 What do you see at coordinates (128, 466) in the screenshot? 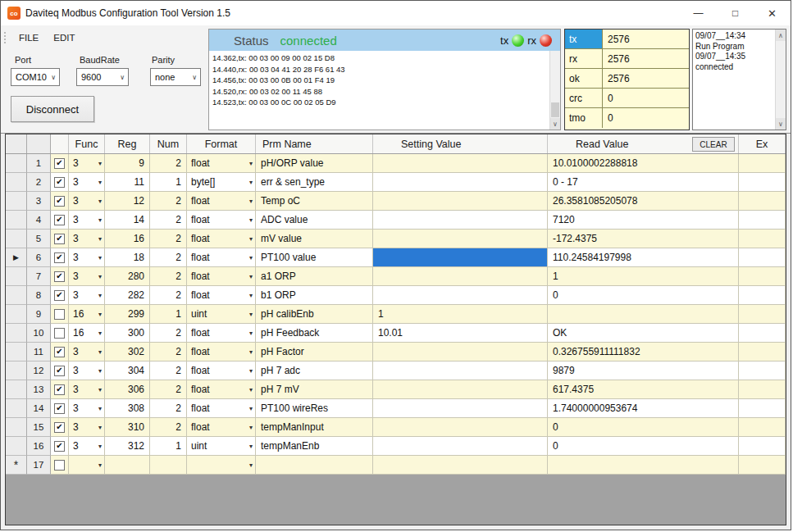
I see `reg-cell` at bounding box center [128, 466].